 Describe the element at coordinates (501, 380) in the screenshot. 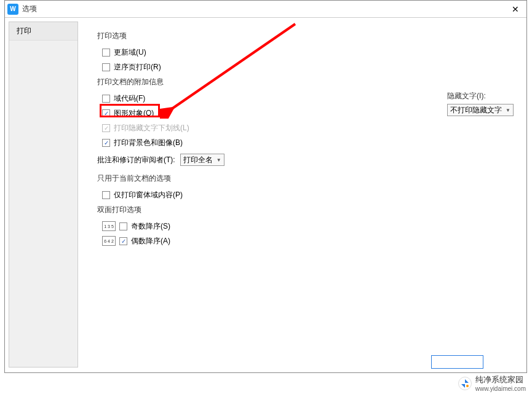

I see `watermark-brand: 纯净系统家园` at that location.